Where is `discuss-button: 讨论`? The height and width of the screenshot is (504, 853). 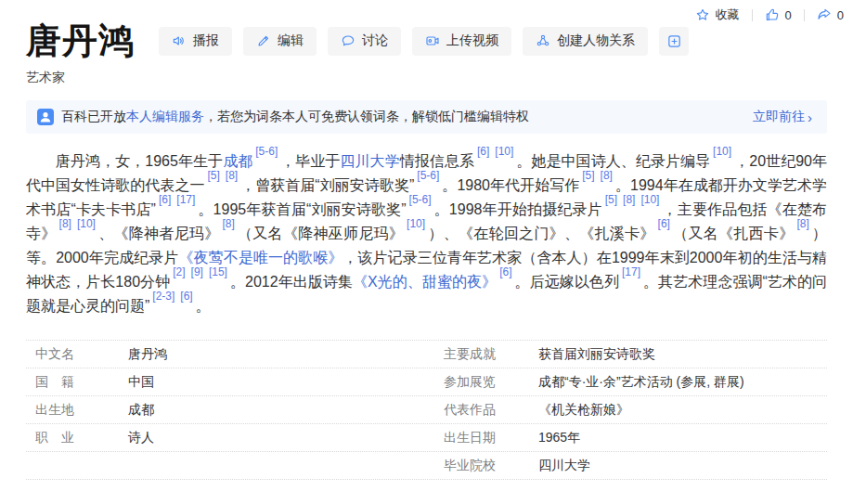 discuss-button: 讨论 is located at coordinates (364, 41).